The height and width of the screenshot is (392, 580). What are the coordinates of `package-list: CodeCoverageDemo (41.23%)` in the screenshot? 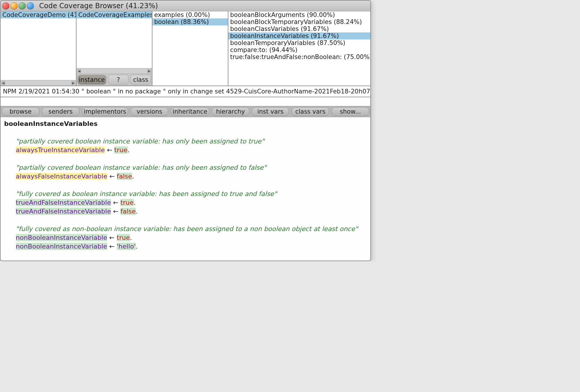 It's located at (38, 46).